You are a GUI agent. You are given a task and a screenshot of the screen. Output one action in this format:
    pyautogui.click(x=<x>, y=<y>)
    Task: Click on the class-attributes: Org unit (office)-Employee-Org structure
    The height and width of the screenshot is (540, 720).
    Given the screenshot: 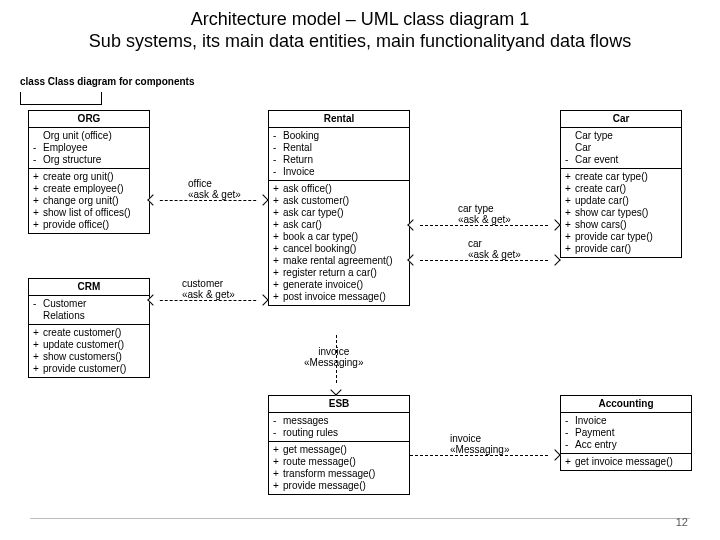 What is the action you would take?
    pyautogui.click(x=89, y=148)
    